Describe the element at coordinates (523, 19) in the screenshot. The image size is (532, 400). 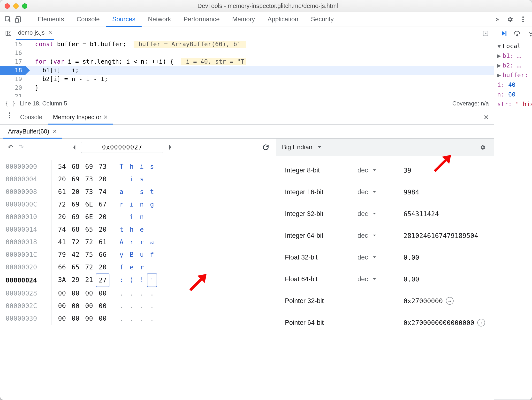
I see `kebab-menu-icon` at that location.